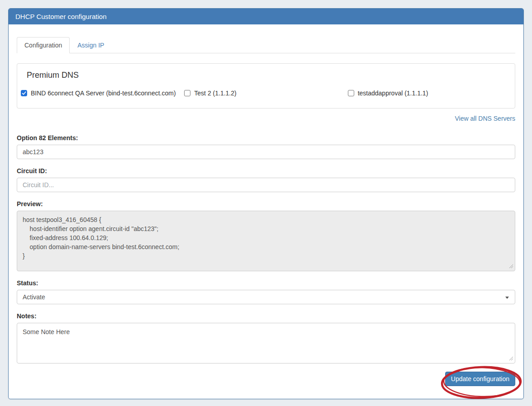  What do you see at coordinates (215, 93) in the screenshot?
I see `dns-server-label: Test 2 (1.1.1.2)` at bounding box center [215, 93].